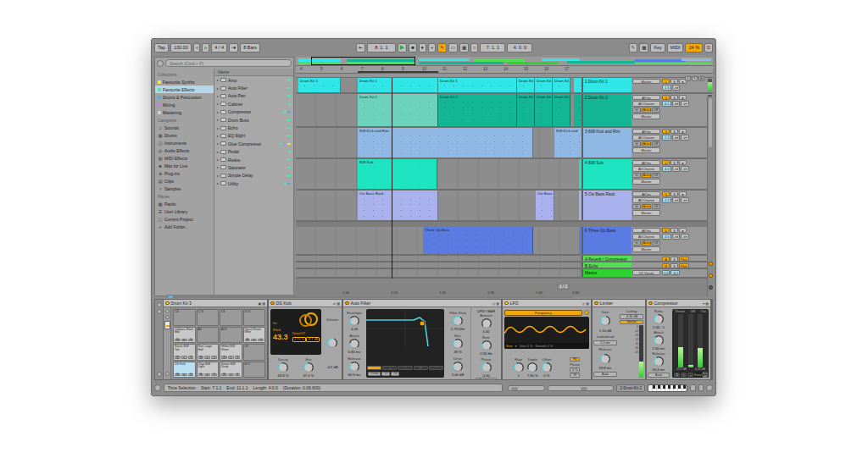  What do you see at coordinates (478, 240) in the screenshot?
I see `clip: Three Op Bass` at bounding box center [478, 240].